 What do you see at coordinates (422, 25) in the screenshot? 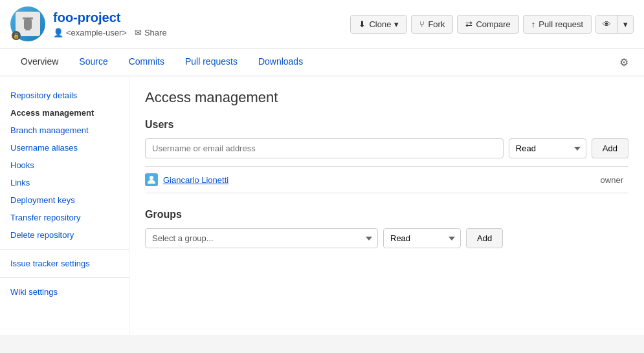
I see `fork-icon: ⑂` at bounding box center [422, 25].